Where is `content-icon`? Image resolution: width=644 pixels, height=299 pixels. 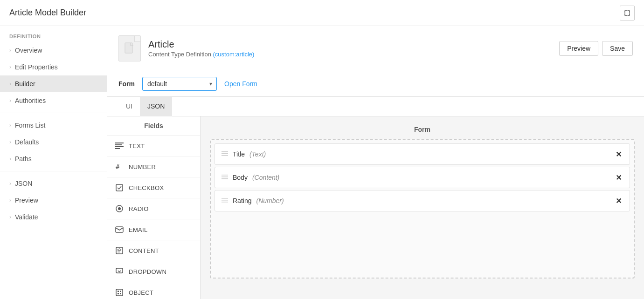
content-icon is located at coordinates (119, 251).